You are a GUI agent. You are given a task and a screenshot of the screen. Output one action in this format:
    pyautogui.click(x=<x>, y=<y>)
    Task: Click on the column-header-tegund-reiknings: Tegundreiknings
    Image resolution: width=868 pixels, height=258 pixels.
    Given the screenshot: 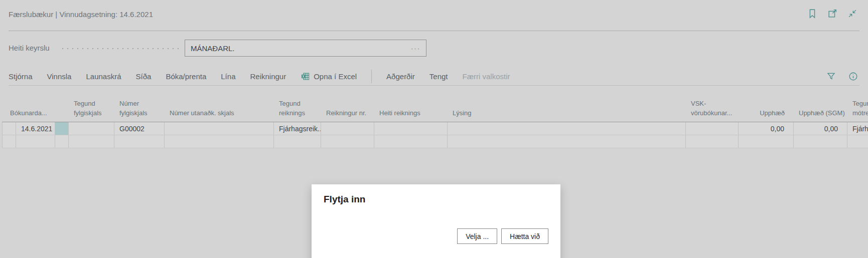 What is the action you would take?
    pyautogui.click(x=298, y=110)
    